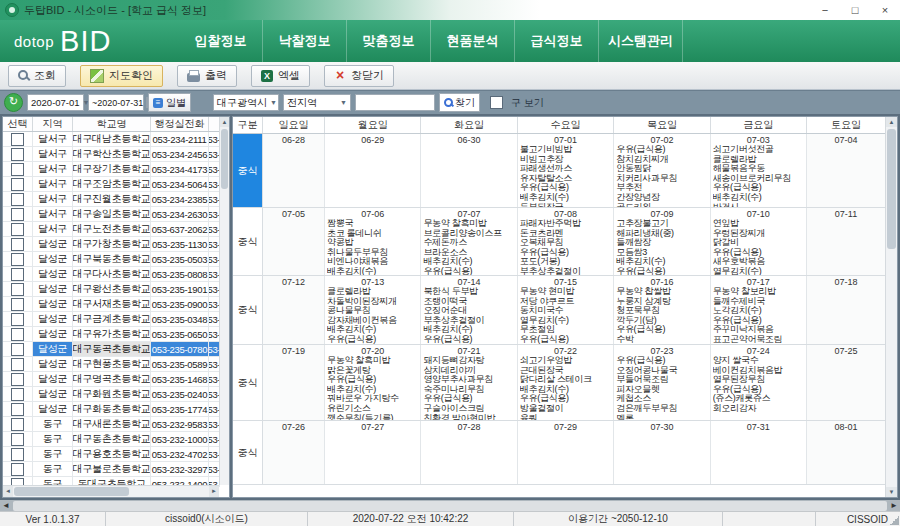 The height and width of the screenshot is (526, 900). What do you see at coordinates (304, 41) in the screenshot?
I see `nav-item-2: 낙찰정보` at bounding box center [304, 41].